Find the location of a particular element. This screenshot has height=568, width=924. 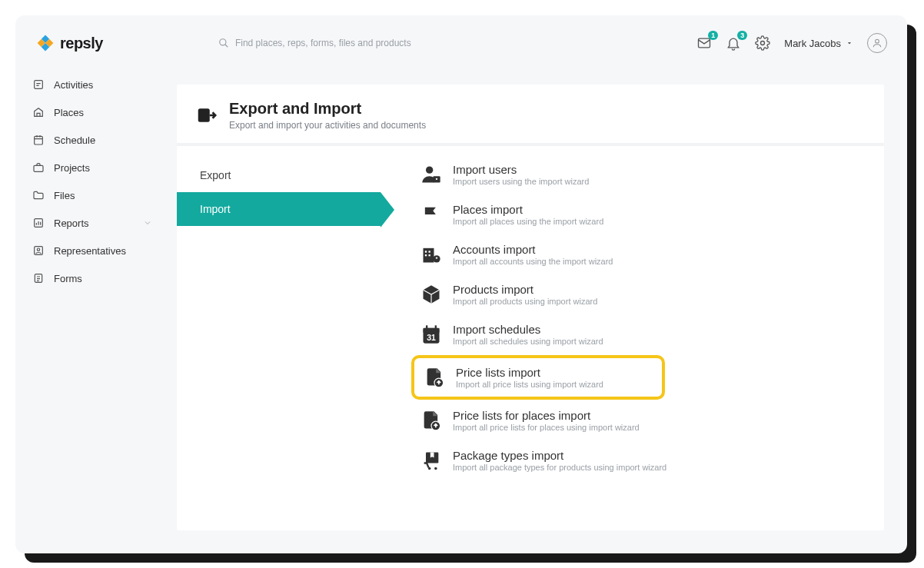

option-price-lists-import: Price lists import Import all price list… is located at coordinates (538, 377).